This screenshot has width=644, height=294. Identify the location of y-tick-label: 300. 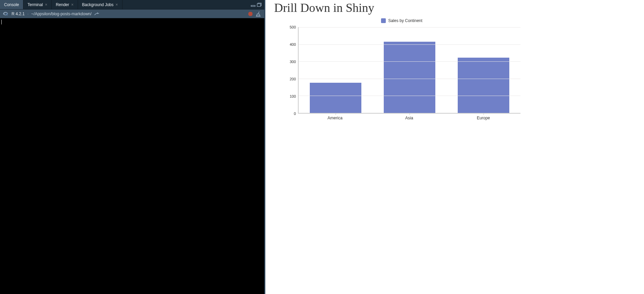
(293, 62).